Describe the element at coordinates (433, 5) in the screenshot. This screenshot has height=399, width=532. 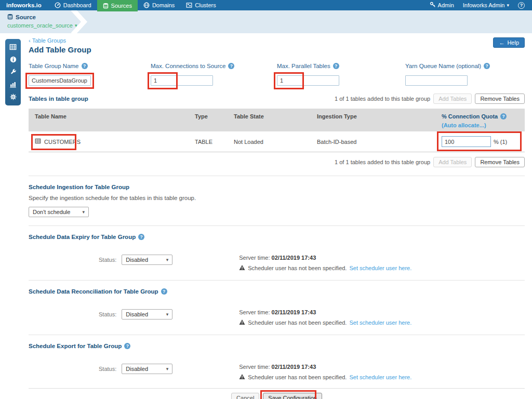
I see `key-icon` at that location.